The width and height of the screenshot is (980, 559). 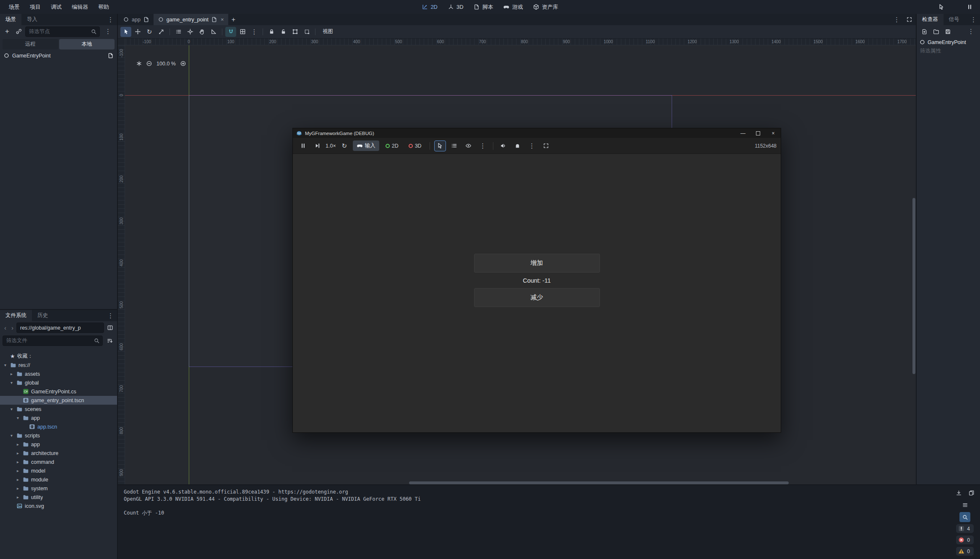 I want to click on attached-script-icon, so click(x=111, y=55).